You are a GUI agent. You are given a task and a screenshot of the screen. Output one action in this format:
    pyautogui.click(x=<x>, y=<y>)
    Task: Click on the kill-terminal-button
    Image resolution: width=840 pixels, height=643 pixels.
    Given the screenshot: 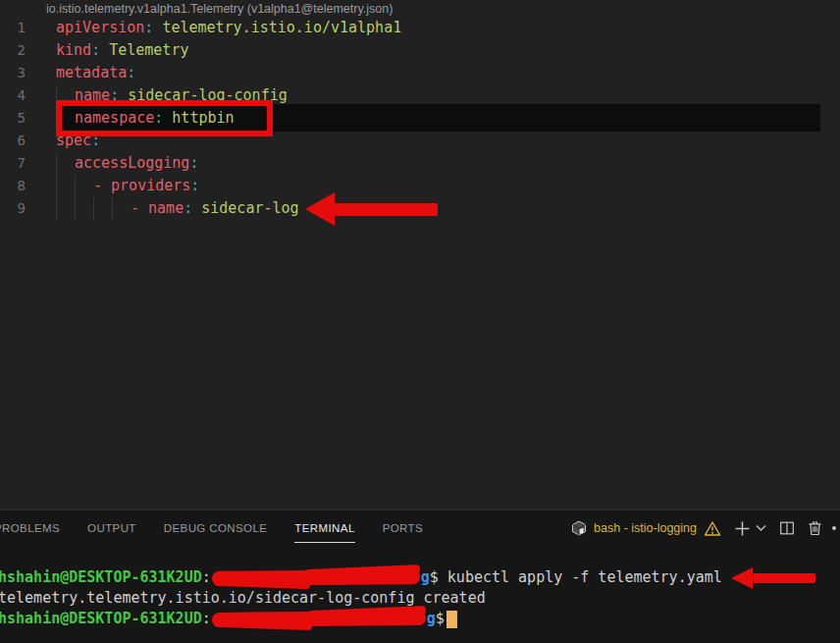 What is the action you would take?
    pyautogui.click(x=814, y=528)
    